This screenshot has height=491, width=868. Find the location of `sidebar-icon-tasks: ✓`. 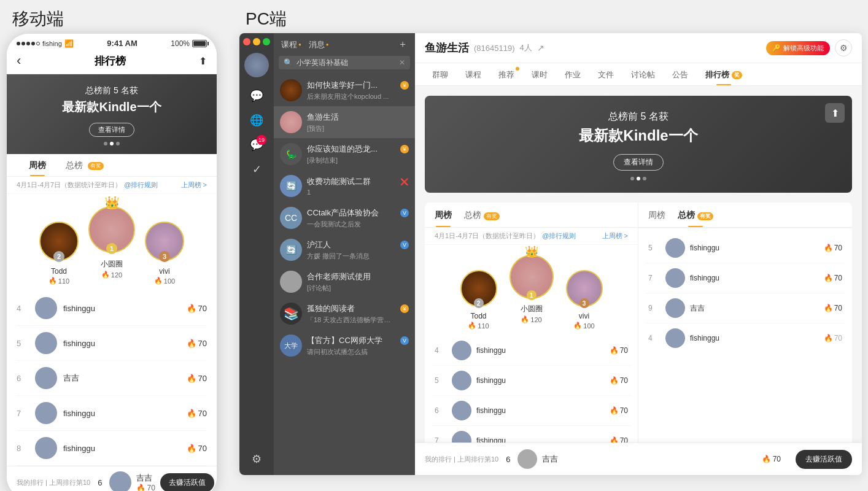

sidebar-icon-tasks: ✓ is located at coordinates (257, 169).